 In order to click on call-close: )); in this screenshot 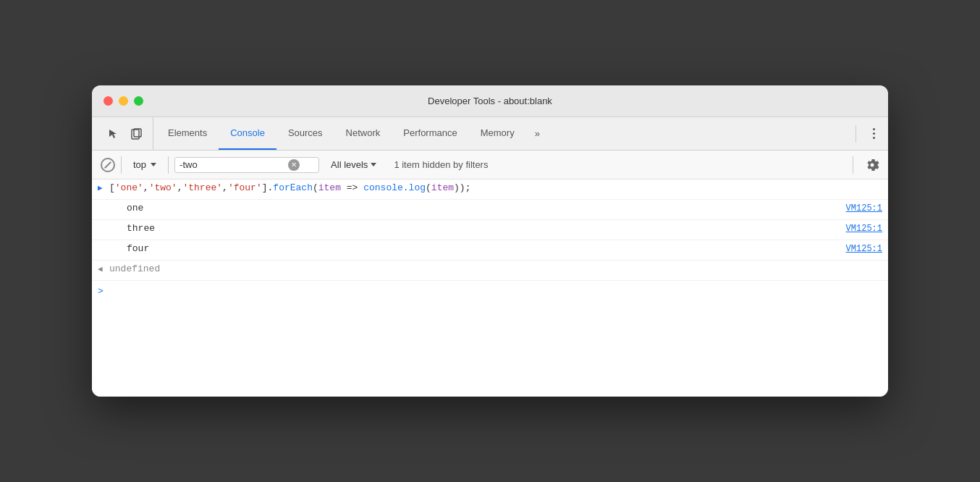, I will do `click(462, 188)`.